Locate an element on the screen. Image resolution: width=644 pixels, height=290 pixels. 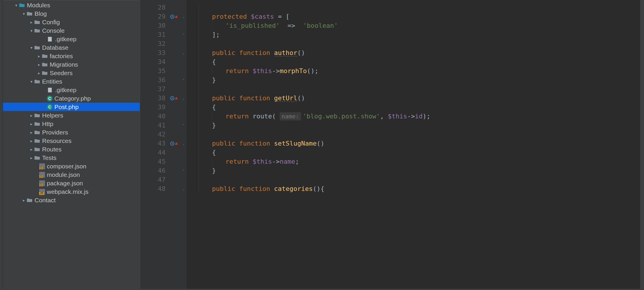
tree-item-factories: ▸ factories is located at coordinates (71, 56).